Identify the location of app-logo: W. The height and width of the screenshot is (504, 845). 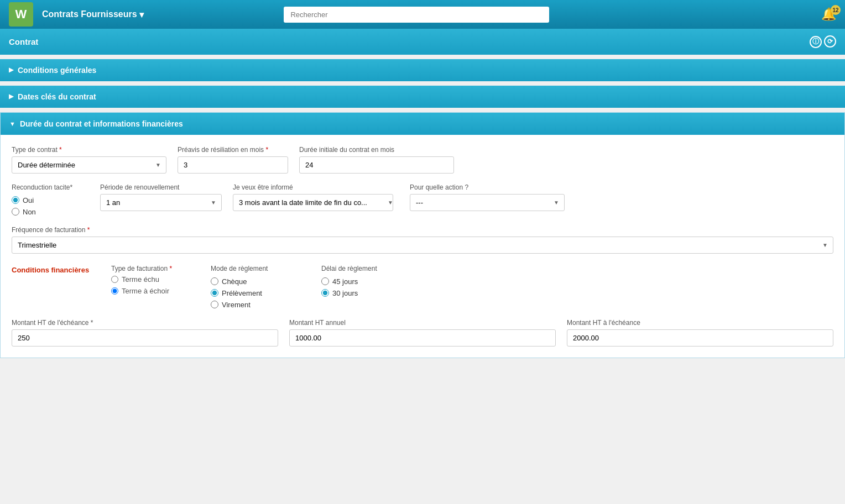
(21, 14).